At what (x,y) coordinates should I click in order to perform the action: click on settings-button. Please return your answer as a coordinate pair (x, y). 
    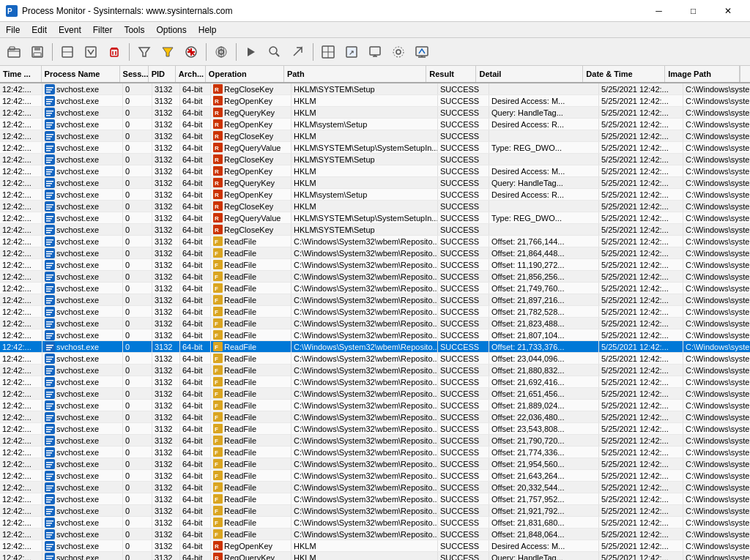
    Looking at the image, I should click on (398, 52).